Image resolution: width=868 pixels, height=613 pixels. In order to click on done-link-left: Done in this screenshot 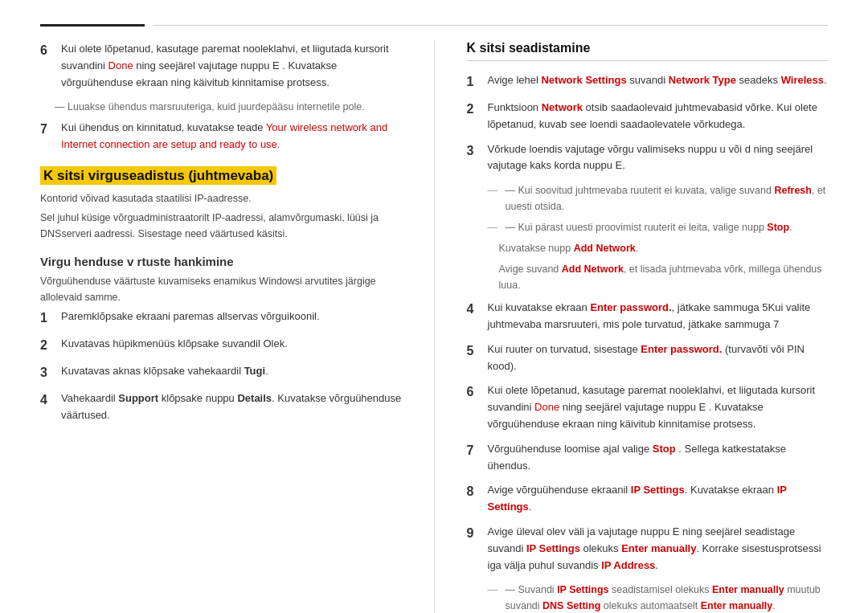, I will do `click(121, 66)`.